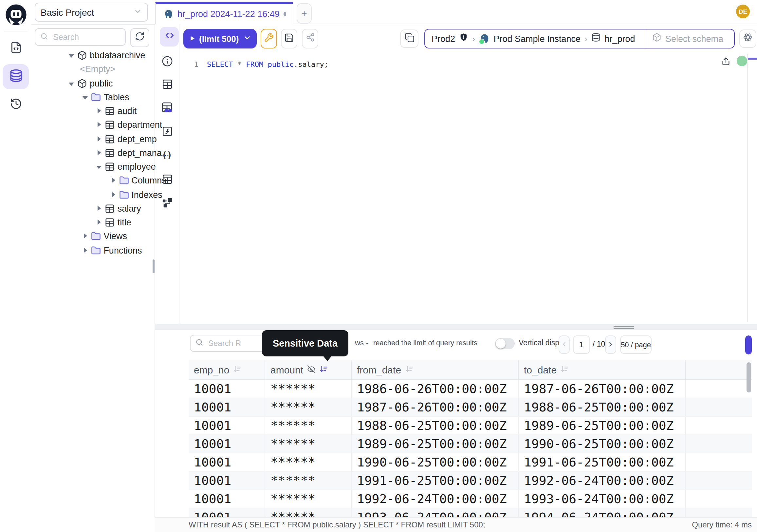  Describe the element at coordinates (470, 408) in the screenshot. I see `table-row: 10001******1987-06-26T00:00:00Z1988-06-2…` at that location.